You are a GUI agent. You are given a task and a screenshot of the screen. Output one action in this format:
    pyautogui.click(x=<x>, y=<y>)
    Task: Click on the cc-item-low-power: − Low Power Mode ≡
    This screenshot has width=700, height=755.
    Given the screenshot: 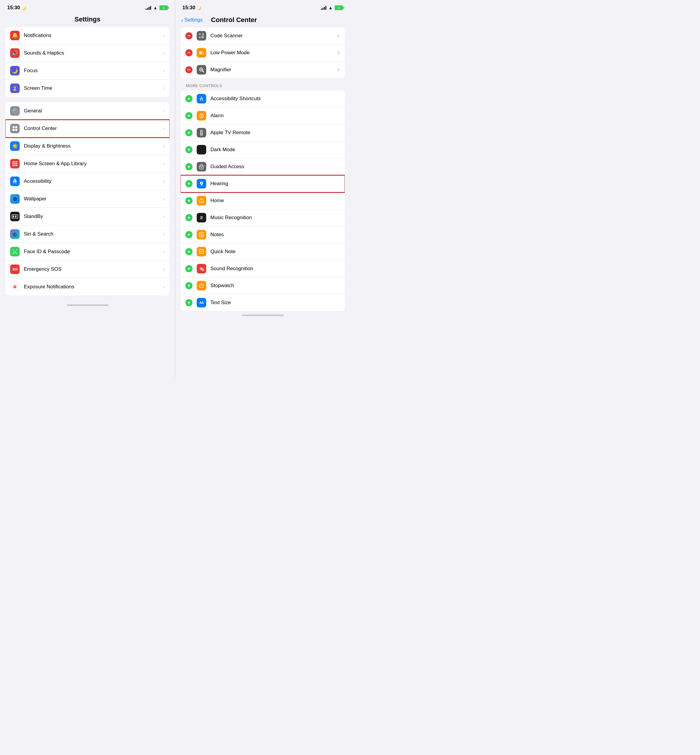 What is the action you would take?
    pyautogui.click(x=263, y=53)
    